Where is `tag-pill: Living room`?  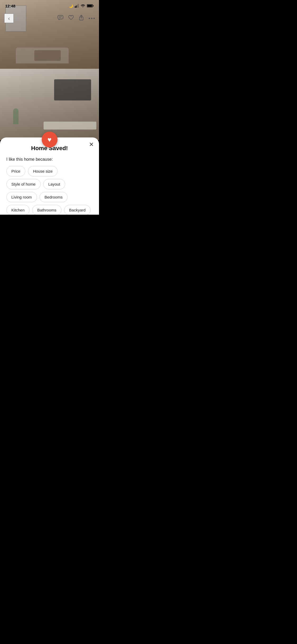
tag-pill: Living room is located at coordinates (22, 197).